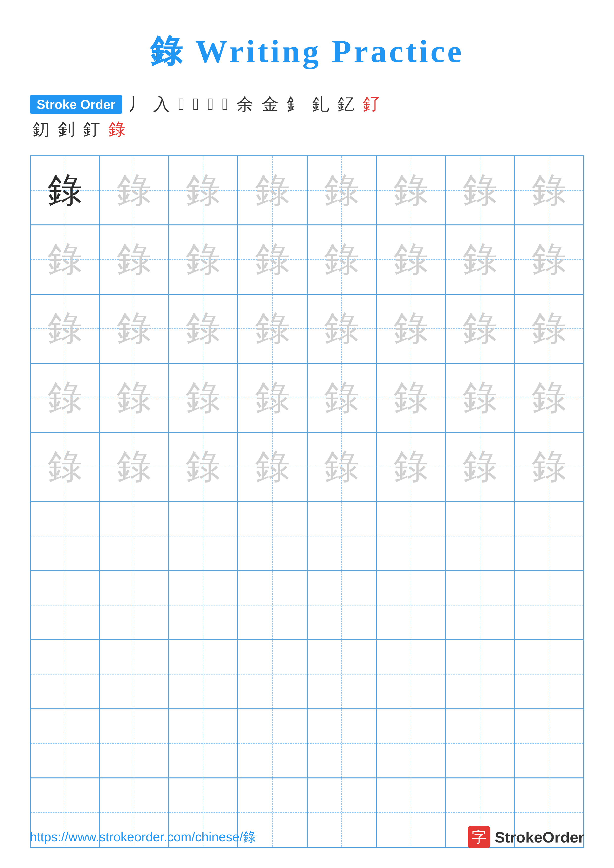 The width and height of the screenshot is (614, 868). I want to click on grid-cell-5-1: 錄, so click(65, 467).